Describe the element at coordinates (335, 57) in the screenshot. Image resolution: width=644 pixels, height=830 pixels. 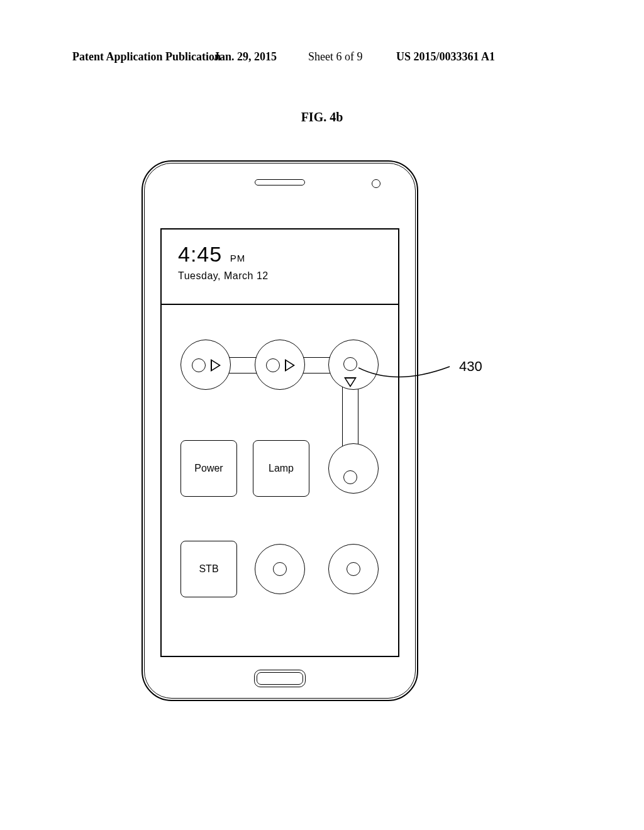
I see `header-sheet: Sheet 6 of 9` at that location.